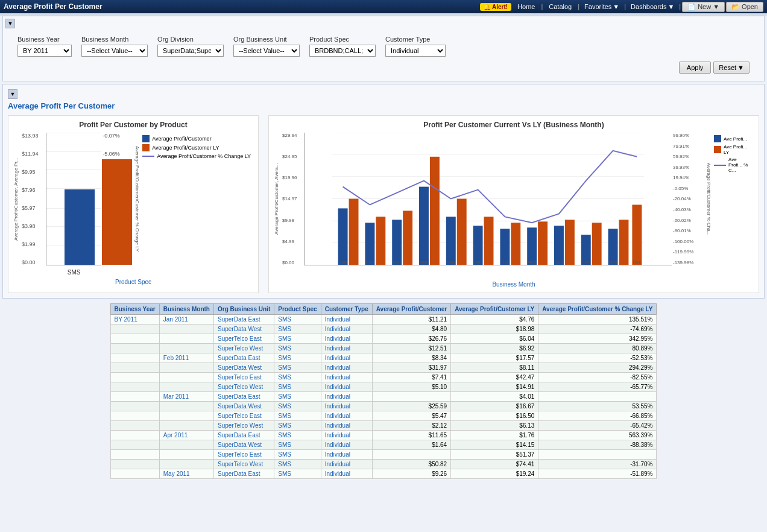 The image size is (767, 532). Describe the element at coordinates (560, 7) in the screenshot. I see `catalog-link: Catalog` at that location.